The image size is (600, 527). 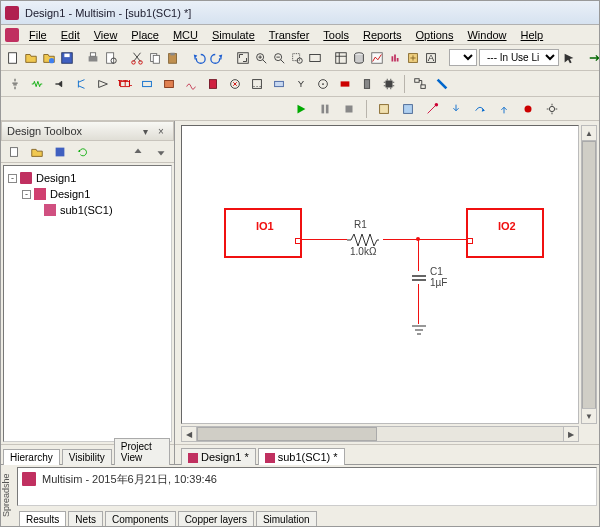 I want to click on tree-design: Design1, so click(x=70, y=194).